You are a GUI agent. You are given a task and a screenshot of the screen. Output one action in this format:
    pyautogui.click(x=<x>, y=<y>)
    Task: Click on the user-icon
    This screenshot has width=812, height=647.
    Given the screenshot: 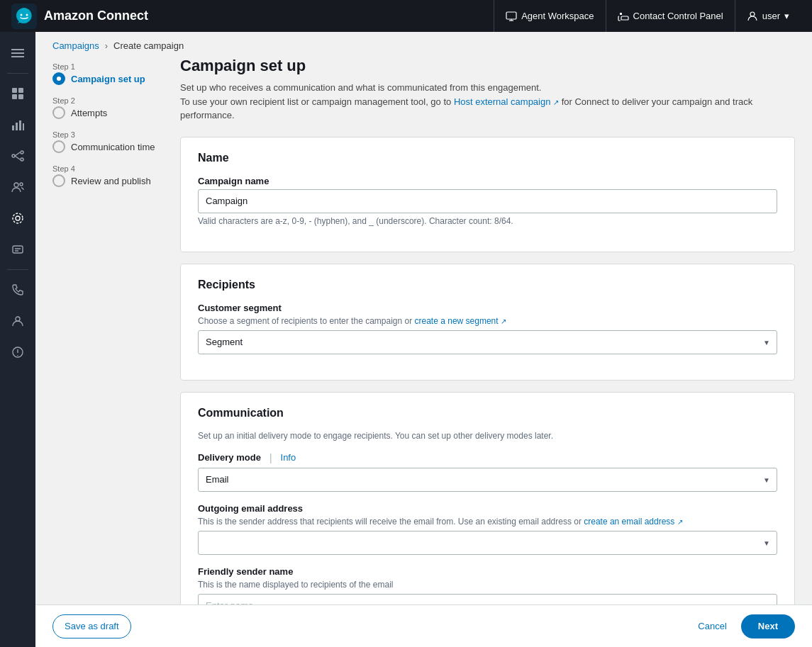 What is the action you would take?
    pyautogui.click(x=752, y=16)
    